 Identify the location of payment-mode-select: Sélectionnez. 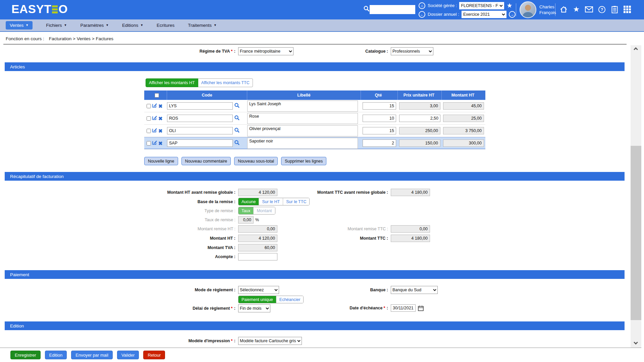
(259, 290).